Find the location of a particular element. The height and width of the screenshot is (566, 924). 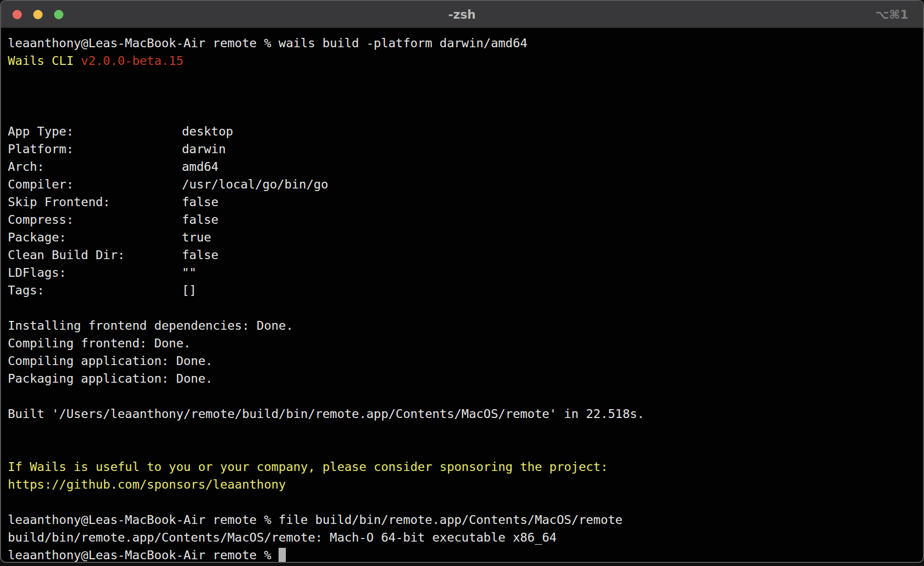

titlebar: -zsh ⌥⌘1 is located at coordinates (462, 15).